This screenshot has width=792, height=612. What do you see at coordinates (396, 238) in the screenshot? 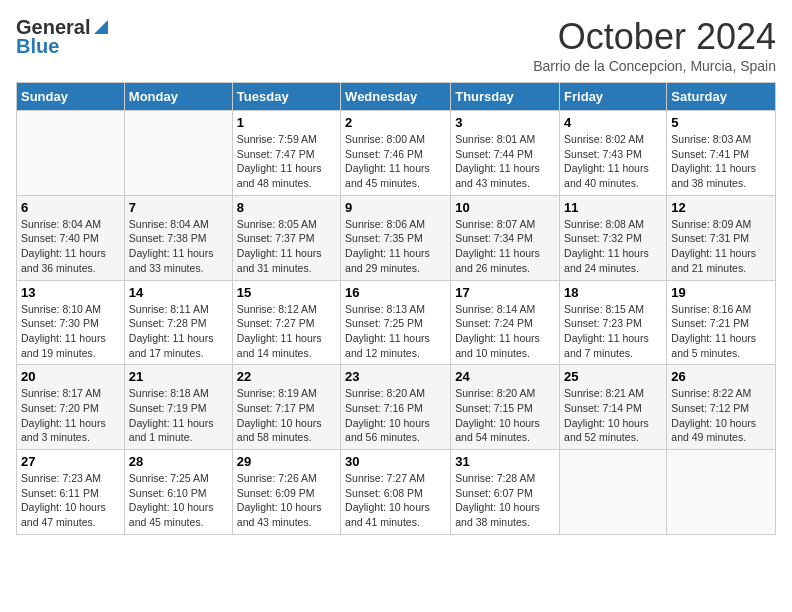
I see `calendar-week-2: 6Sunrise: 8:04 AM Sunset: 7:40 PM Daylig…` at bounding box center [396, 238].